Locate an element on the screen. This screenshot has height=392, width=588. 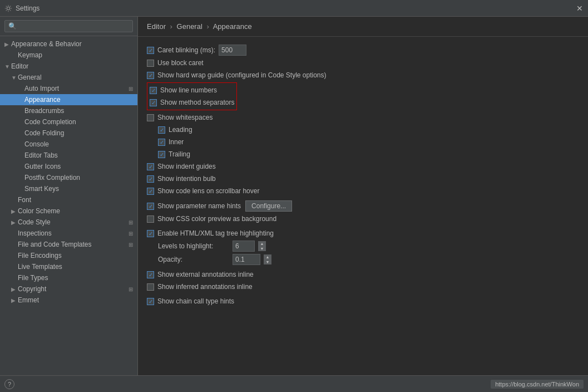
sidebar-label-code-style: Code Style is located at coordinates (72, 222).